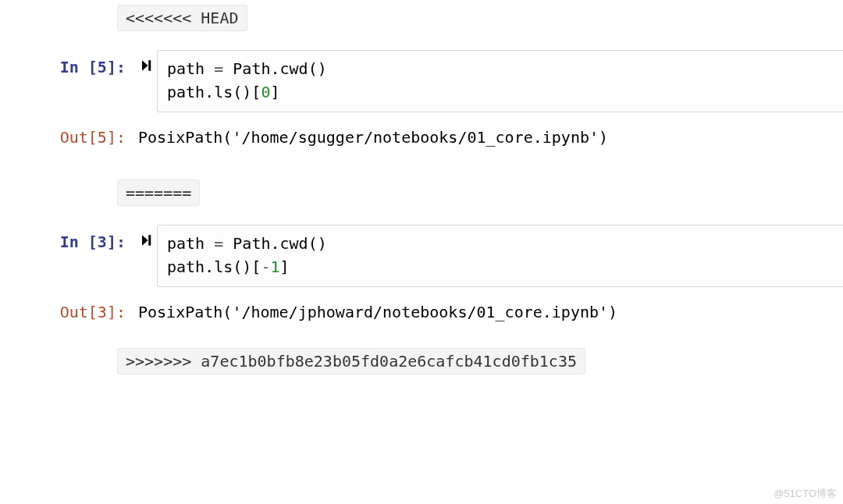 This screenshot has width=843, height=504. I want to click on output-text: PosixPath('/home/sgugger/notebooks/01_co…, so click(490, 137).